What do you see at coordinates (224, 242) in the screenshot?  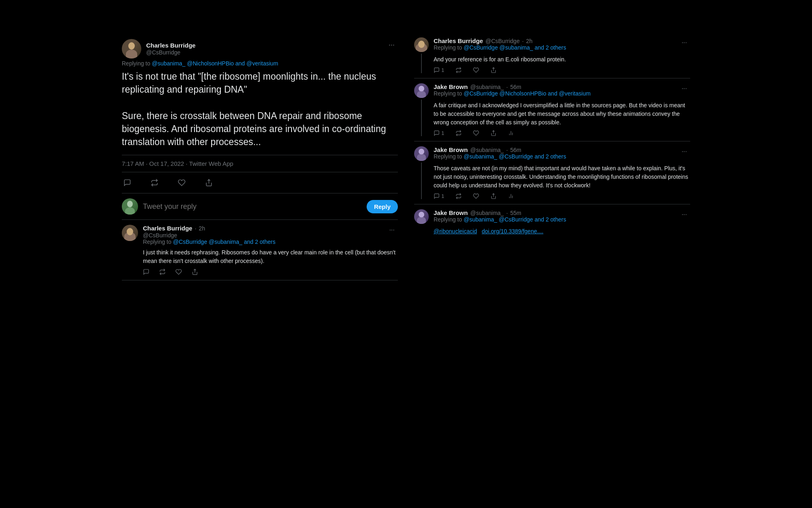 I see `sub-reply-to-links: @CsBurridge @subanima_ and 2 others` at bounding box center [224, 242].